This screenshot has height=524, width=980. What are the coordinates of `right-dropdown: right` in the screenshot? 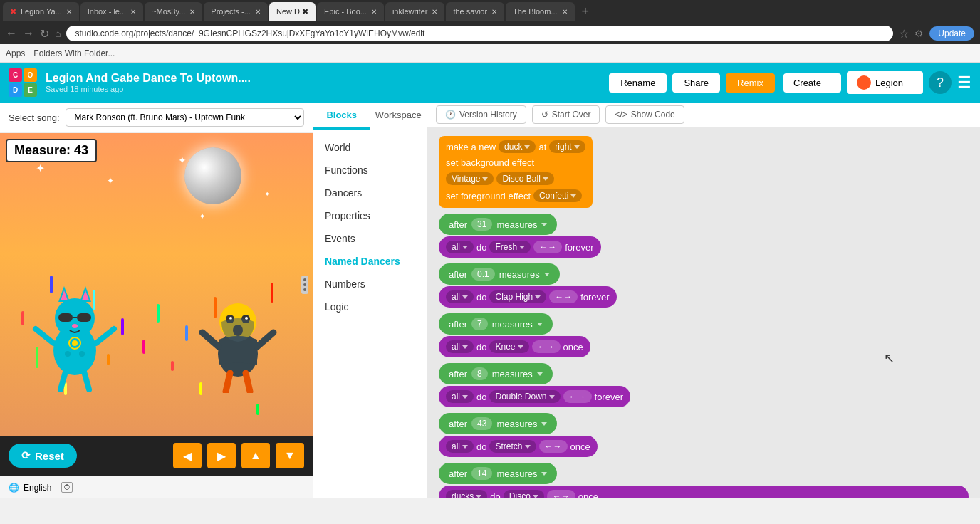 It's located at (567, 147).